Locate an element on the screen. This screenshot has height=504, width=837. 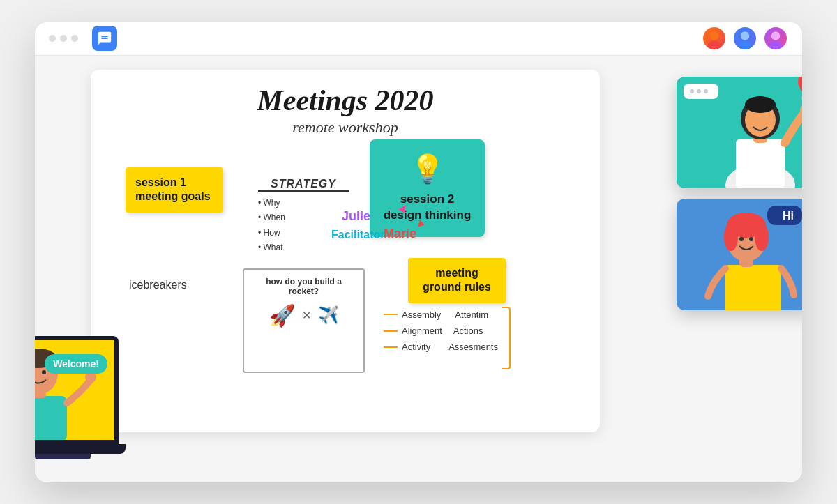
assembly-col1-2: Alignment is located at coordinates (422, 330).